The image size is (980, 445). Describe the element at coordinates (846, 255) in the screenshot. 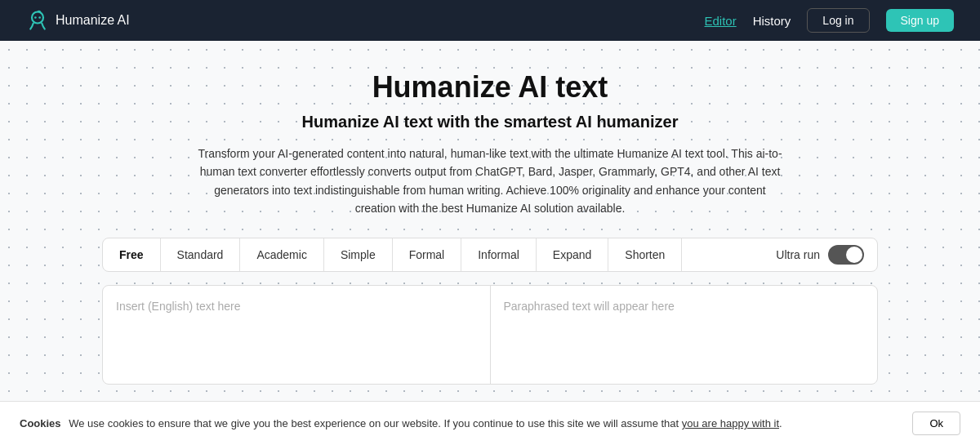

I see `ultra-run-toggle` at that location.